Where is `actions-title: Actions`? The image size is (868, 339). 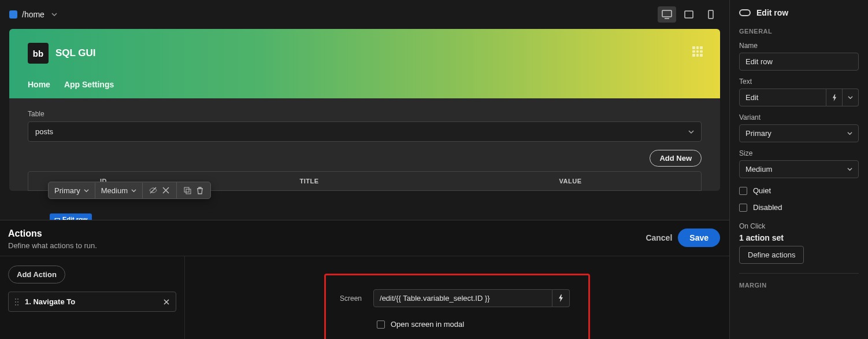
actions-title: Actions is located at coordinates (53, 234).